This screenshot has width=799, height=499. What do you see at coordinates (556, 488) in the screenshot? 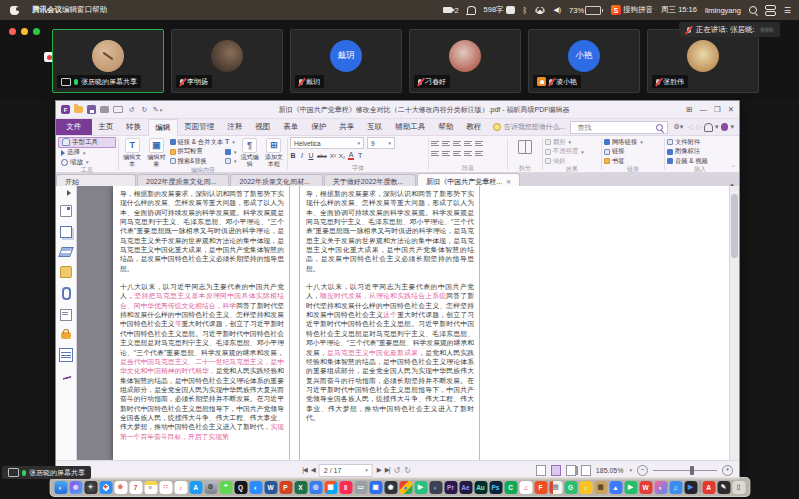
I see `dock-books-icon: ▤` at bounding box center [556, 488].